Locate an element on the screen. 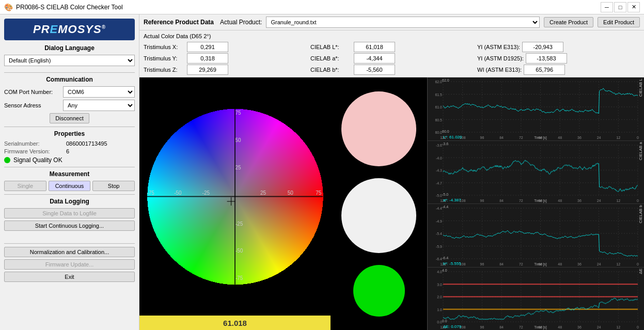 Image resolution: width=644 pixels, height=330 pixels. bottom-patch is located at coordinates (379, 291).